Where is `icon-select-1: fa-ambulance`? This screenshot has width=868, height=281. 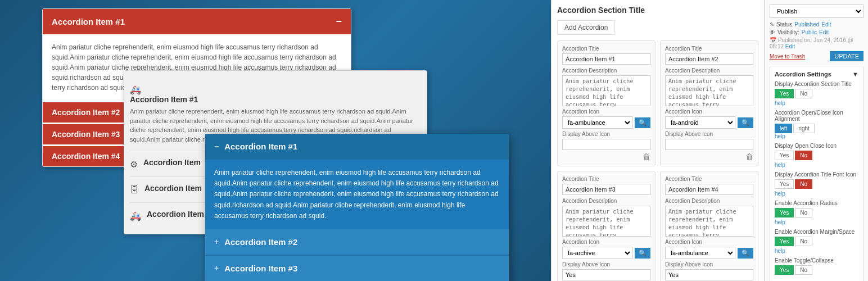 icon-select-1: fa-ambulance is located at coordinates (597, 123).